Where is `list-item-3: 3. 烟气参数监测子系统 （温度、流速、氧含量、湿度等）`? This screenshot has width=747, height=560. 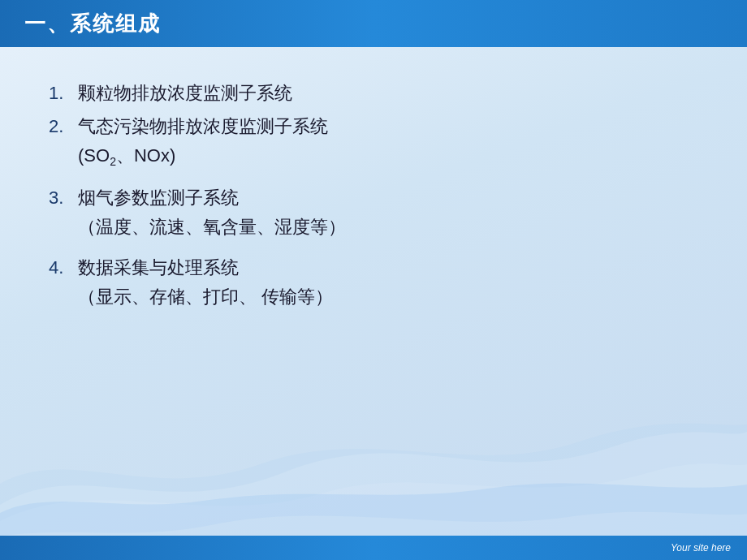 list-item-3: 3. 烟气参数监测子系统 （温度、流速、氧含量、湿度等） is located at coordinates (374, 216).